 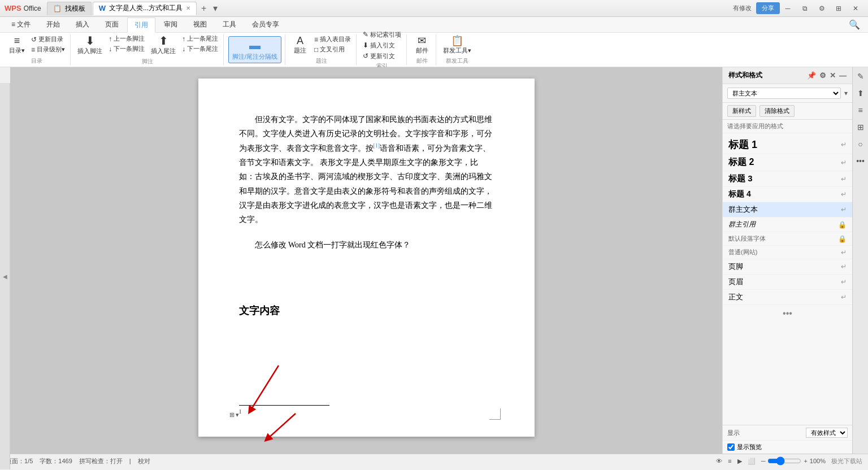 I want to click on right-sidebar-icon-2: ⬆, so click(x=861, y=93).